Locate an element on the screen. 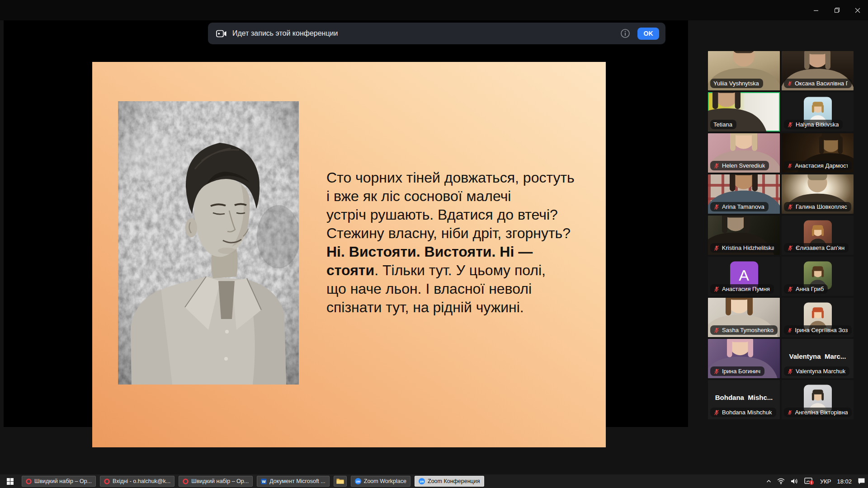  poem-line: спізнати тут, на рідній чужині. is located at coordinates (462, 307).